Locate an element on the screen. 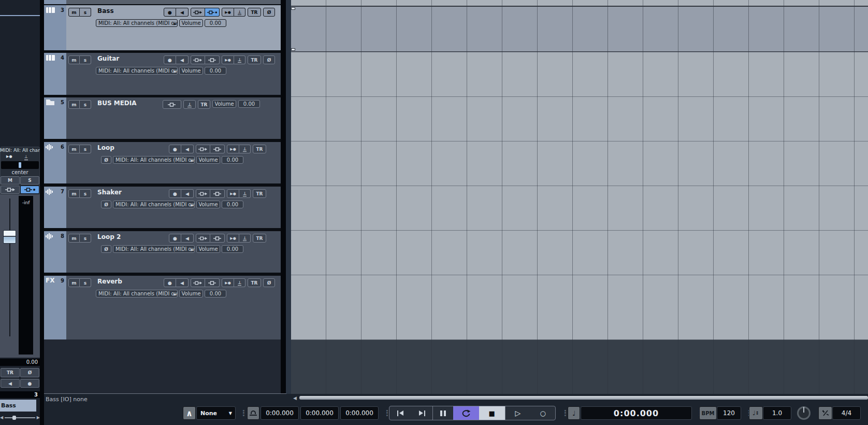 This screenshot has height=425, width=868. time-format-button: ♩ is located at coordinates (574, 413).